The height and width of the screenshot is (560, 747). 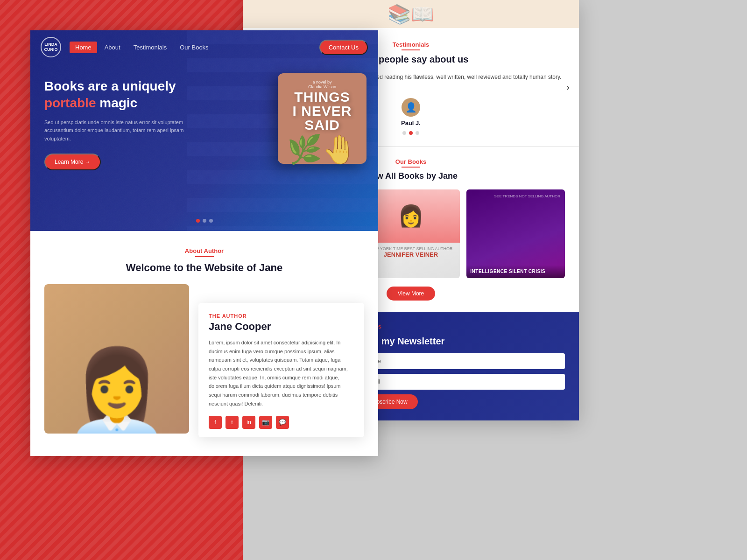 I want to click on newsletter-title: Join my Newsletter, so click(x=462, y=342).